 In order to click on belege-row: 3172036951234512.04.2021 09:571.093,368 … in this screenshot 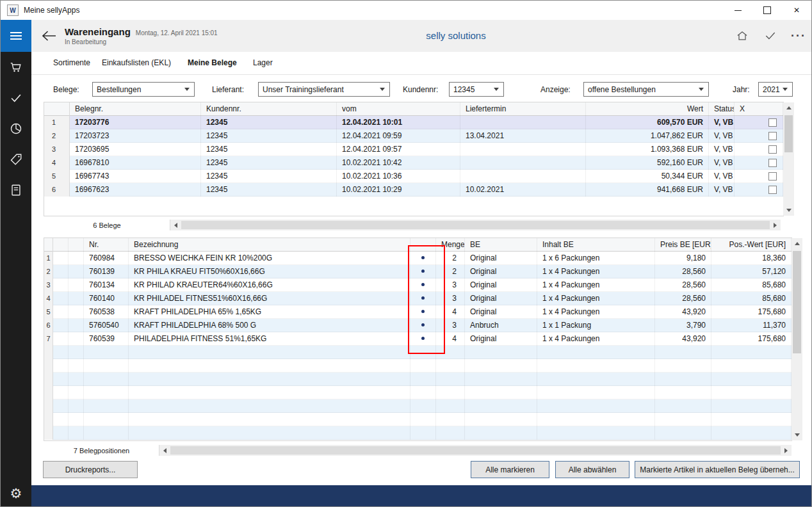, I will do `click(414, 150)`.